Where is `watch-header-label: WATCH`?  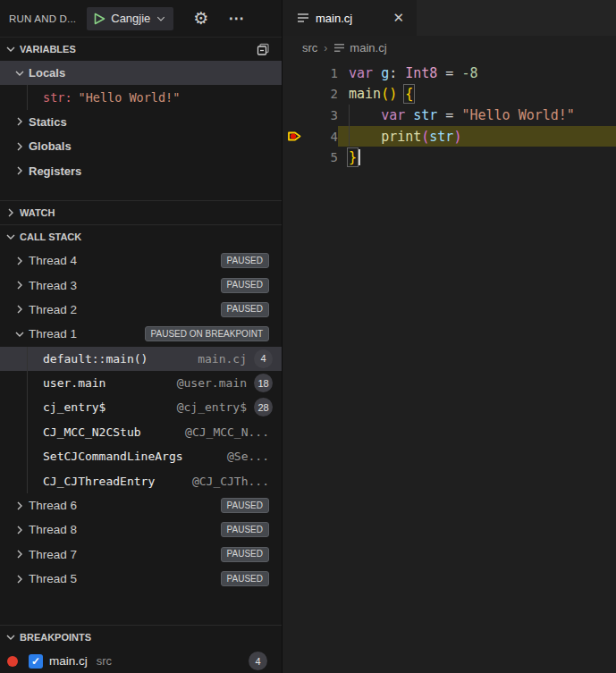 watch-header-label: WATCH is located at coordinates (38, 213).